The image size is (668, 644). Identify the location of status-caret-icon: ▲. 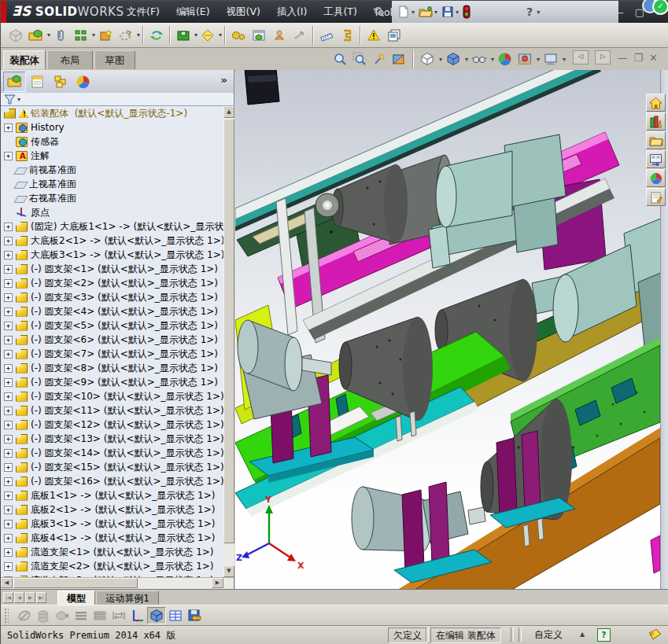
(582, 634).